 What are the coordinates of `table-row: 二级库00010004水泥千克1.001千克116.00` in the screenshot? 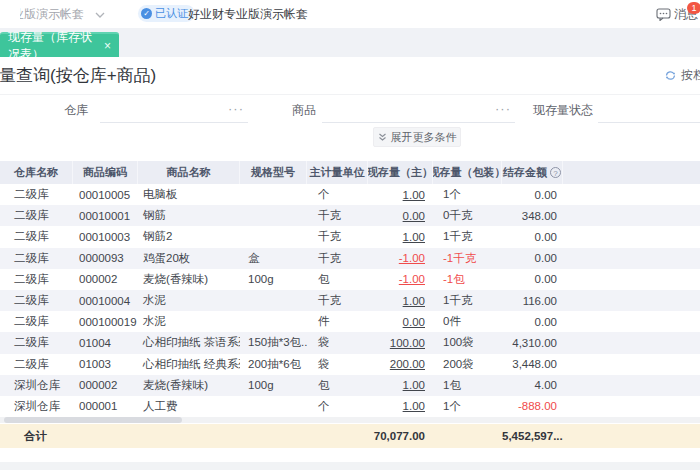 It's located at (350, 300).